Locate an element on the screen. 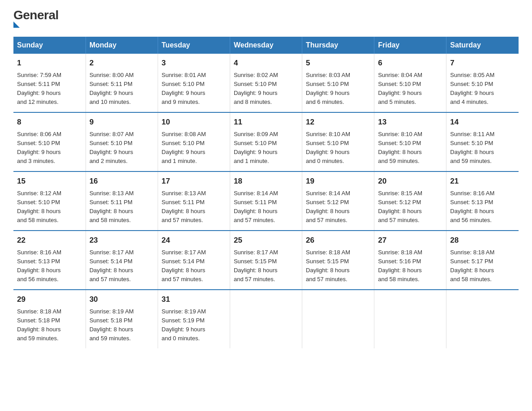  day-info: Sunrise: 7:59 AMSunset: 5:11 PMDaylight:… is located at coordinates (49, 89).